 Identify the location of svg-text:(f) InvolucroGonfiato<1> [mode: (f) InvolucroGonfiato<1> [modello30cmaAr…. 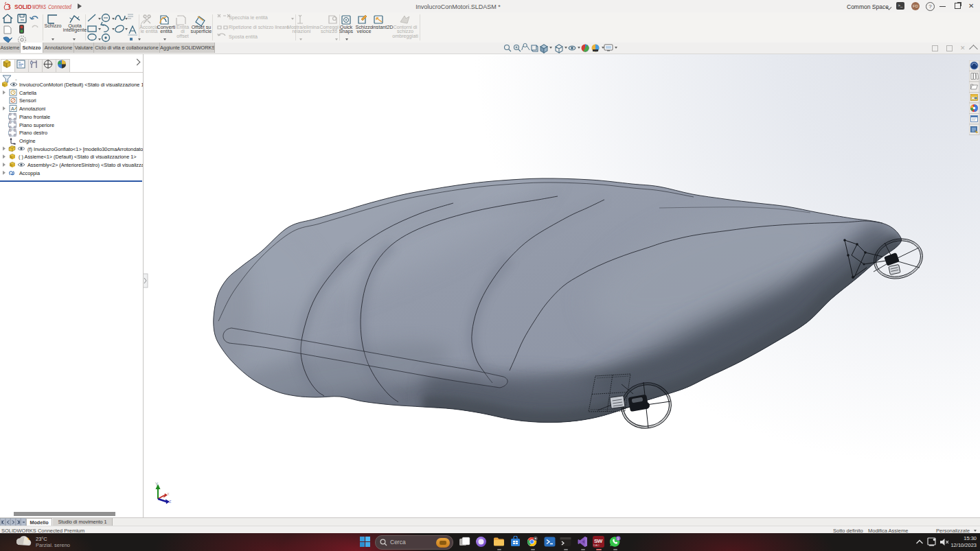
(85, 150).